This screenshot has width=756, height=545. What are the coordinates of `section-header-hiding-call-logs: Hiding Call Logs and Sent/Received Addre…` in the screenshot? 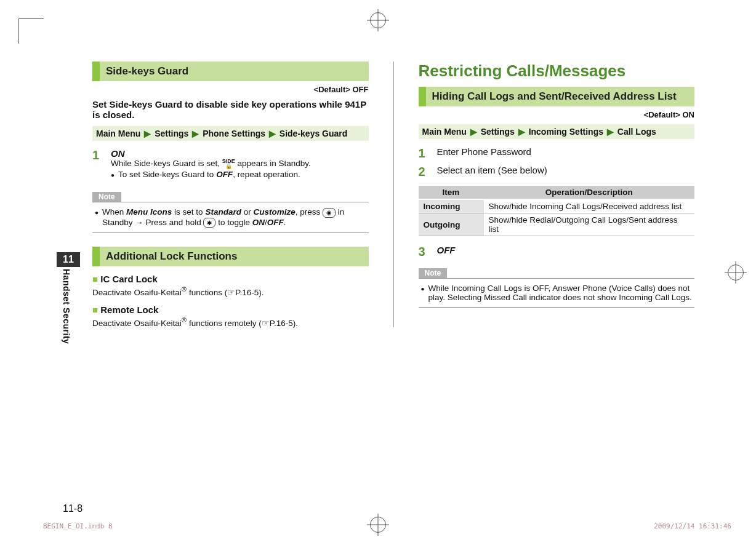 It's located at (557, 97).